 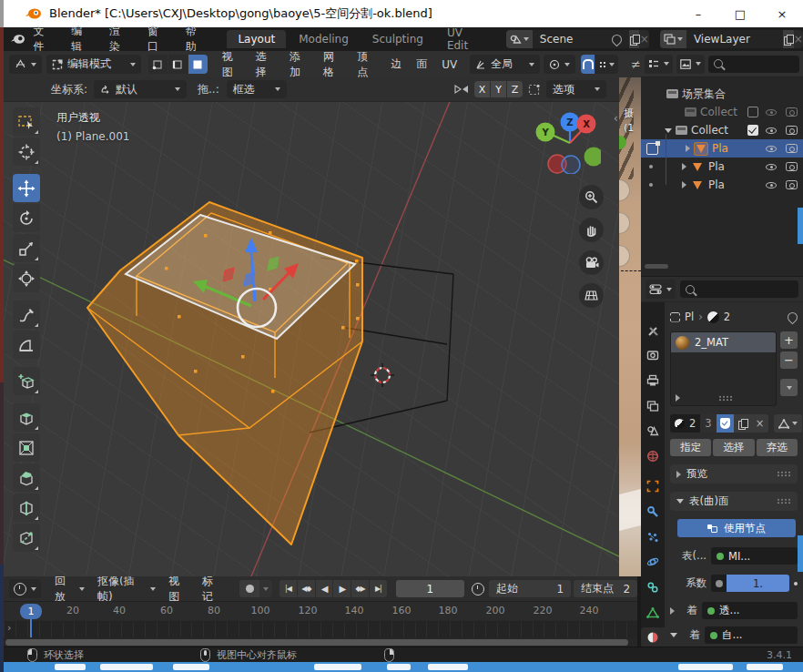 What do you see at coordinates (26, 344) in the screenshot?
I see `tool-measure` at bounding box center [26, 344].